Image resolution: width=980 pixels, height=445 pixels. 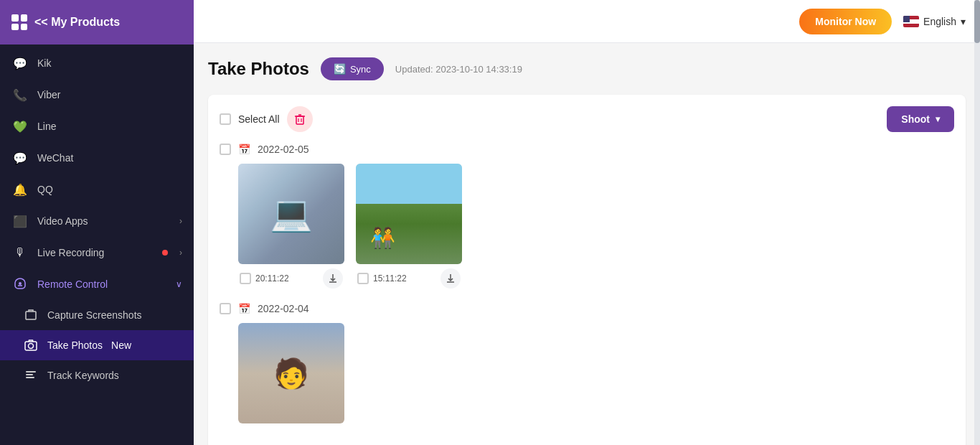 I want to click on track-keywords-icon, so click(x=31, y=375).